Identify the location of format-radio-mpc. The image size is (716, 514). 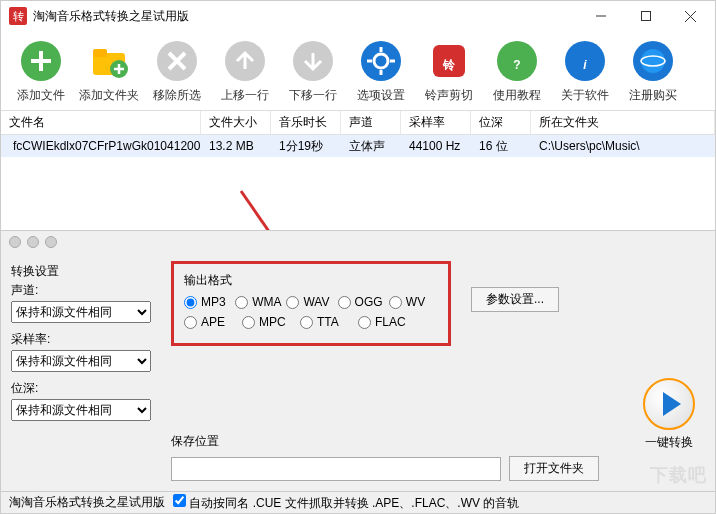
(248, 322).